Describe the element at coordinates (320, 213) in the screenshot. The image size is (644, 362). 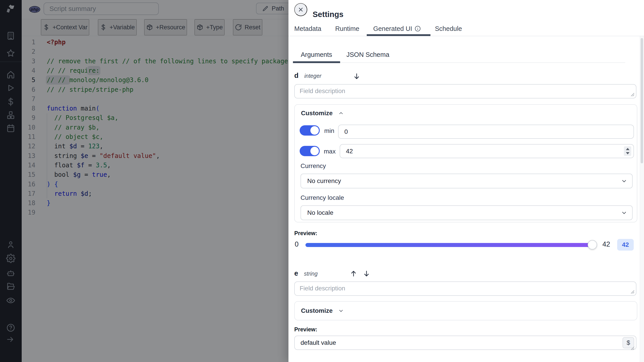
I see `currency-locale-value: No locale` at that location.